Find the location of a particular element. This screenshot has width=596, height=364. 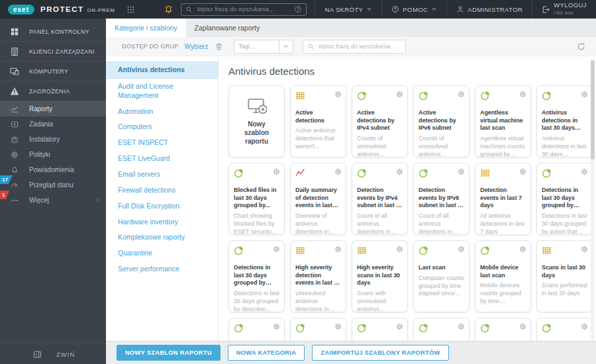

pie-chart-icon is located at coordinates (238, 250).